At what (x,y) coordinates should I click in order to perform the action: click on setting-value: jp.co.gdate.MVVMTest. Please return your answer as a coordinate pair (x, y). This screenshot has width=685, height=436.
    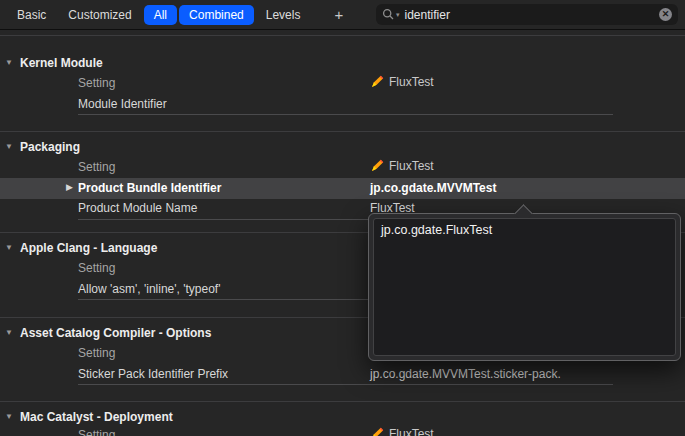
    Looking at the image, I should click on (433, 188).